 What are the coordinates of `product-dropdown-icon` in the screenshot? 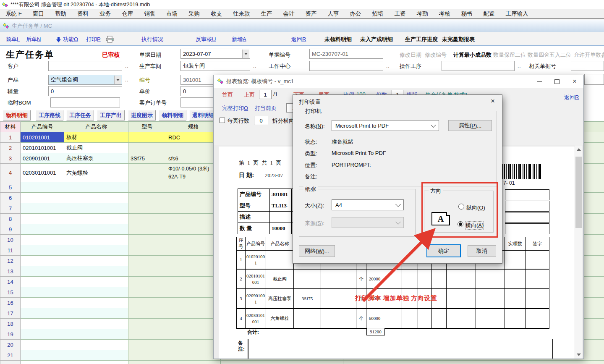 It's located at (118, 80).